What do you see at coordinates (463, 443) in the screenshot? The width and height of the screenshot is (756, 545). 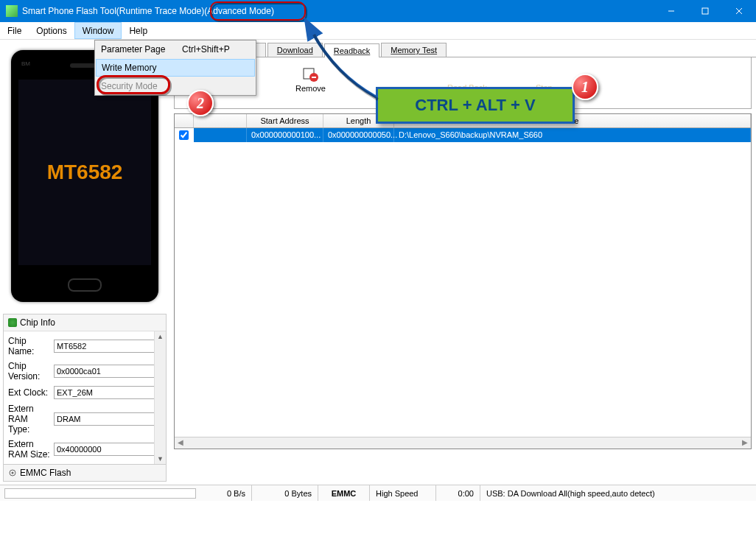 I see `table-h-scrollbar` at bounding box center [463, 443].